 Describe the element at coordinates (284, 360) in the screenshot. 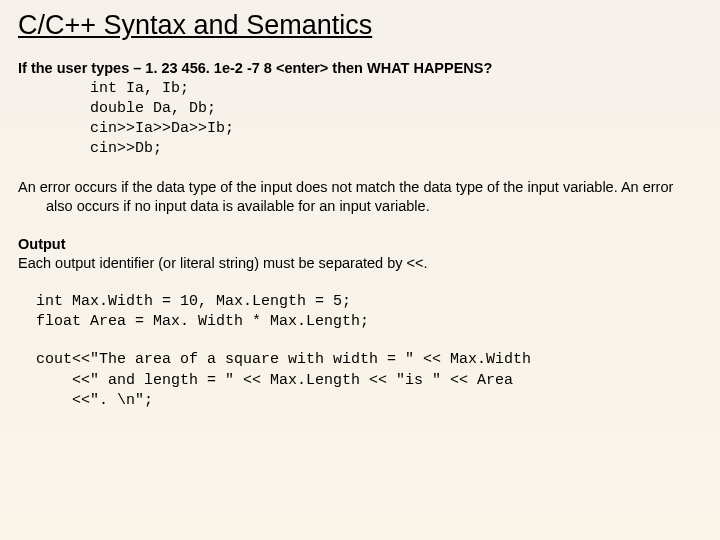

I see `code3-l1: cout<<"The area of a square with width =…` at that location.